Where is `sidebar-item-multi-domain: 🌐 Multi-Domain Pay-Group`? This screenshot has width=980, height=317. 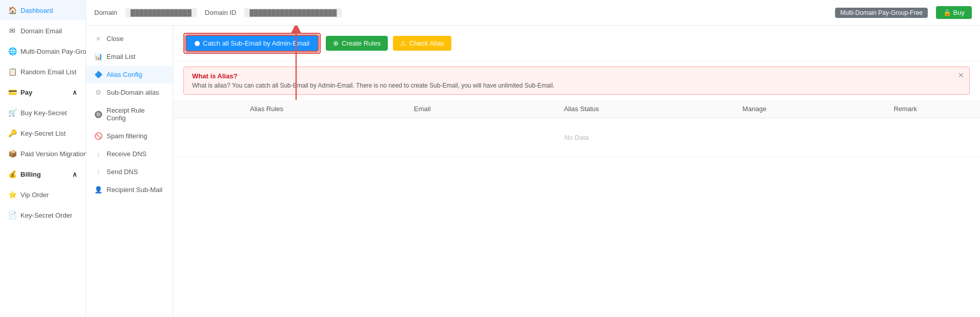
sidebar-item-multi-domain: 🌐 Multi-Domain Pay-Group is located at coordinates (43, 51).